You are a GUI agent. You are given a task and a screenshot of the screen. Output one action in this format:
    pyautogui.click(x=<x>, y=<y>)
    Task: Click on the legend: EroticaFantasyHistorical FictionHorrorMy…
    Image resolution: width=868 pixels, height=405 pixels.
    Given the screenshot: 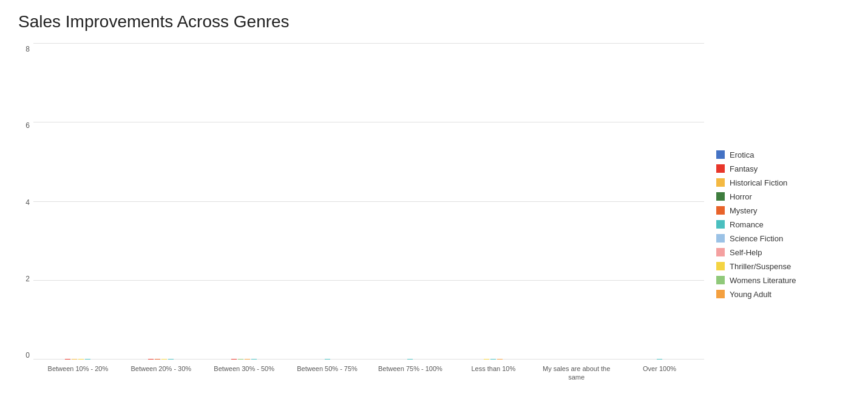 What is the action you would take?
    pyautogui.click(x=786, y=224)
    